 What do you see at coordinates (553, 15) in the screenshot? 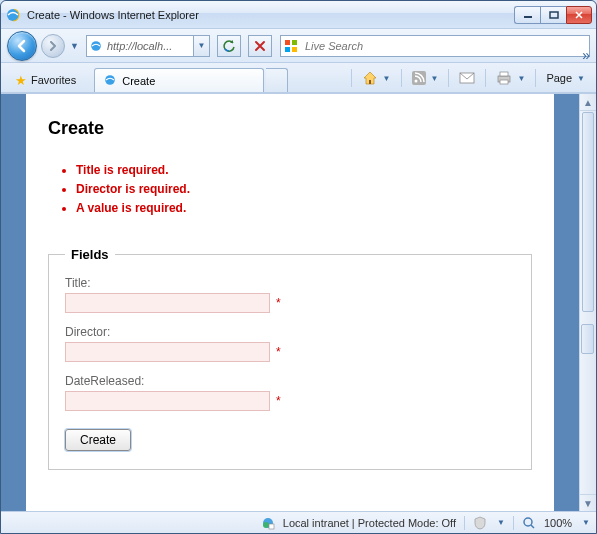
I see `maximize-button` at bounding box center [553, 15].